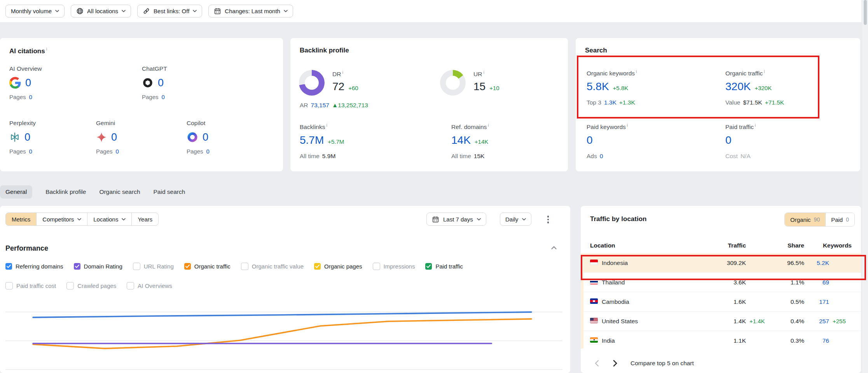  Describe the element at coordinates (865, 186) in the screenshot. I see `scrollbar-track` at that location.